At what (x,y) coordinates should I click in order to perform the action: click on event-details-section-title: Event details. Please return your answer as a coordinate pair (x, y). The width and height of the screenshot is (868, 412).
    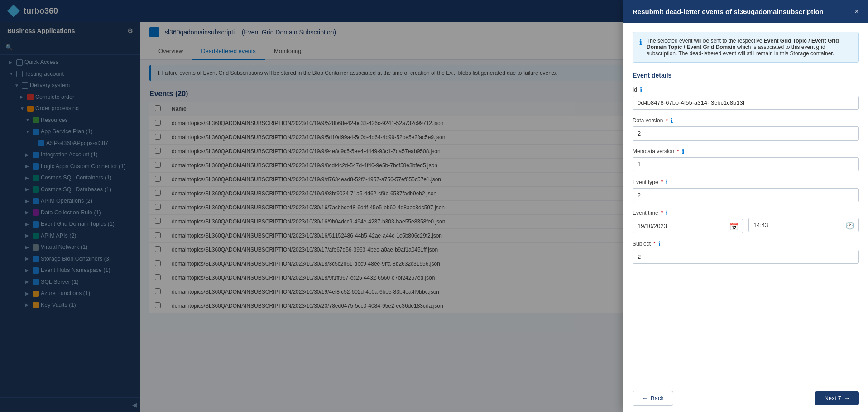
    Looking at the image, I should click on (746, 75).